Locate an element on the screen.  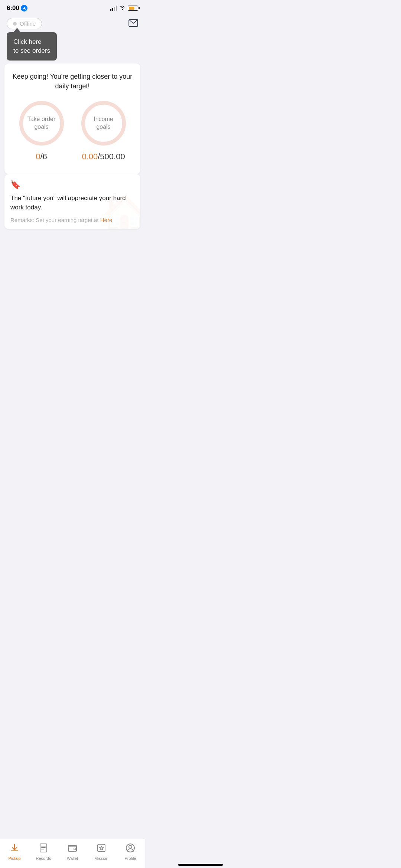
tooltip-wrapper: Click here to see orders is located at coordinates (32, 46).